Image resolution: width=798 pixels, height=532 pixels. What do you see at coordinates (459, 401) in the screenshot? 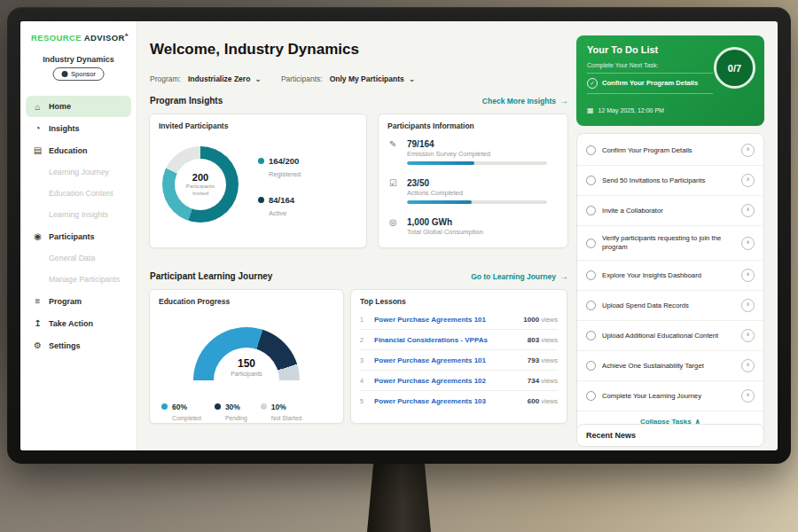
I see `lesson-row: 5 Power Purchase Agreements 103 600 view…` at bounding box center [459, 401].